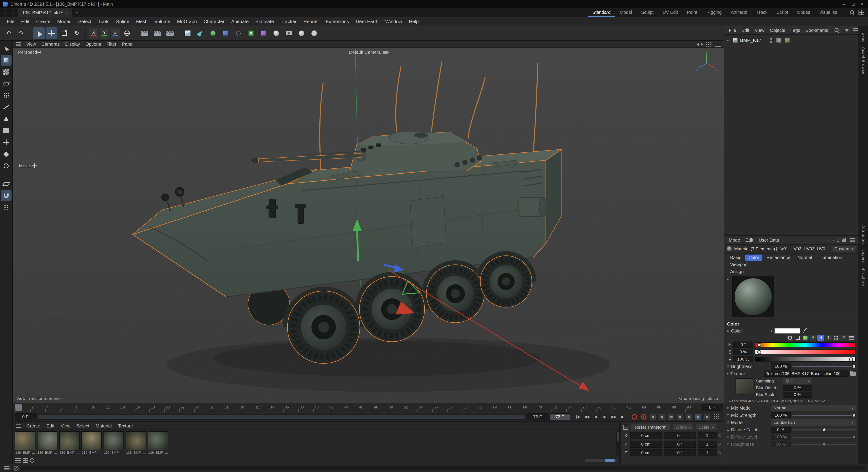 This screenshot has width=868, height=472. Describe the element at coordinates (455, 408) in the screenshot. I see `frame-tick-58: 58` at that location.